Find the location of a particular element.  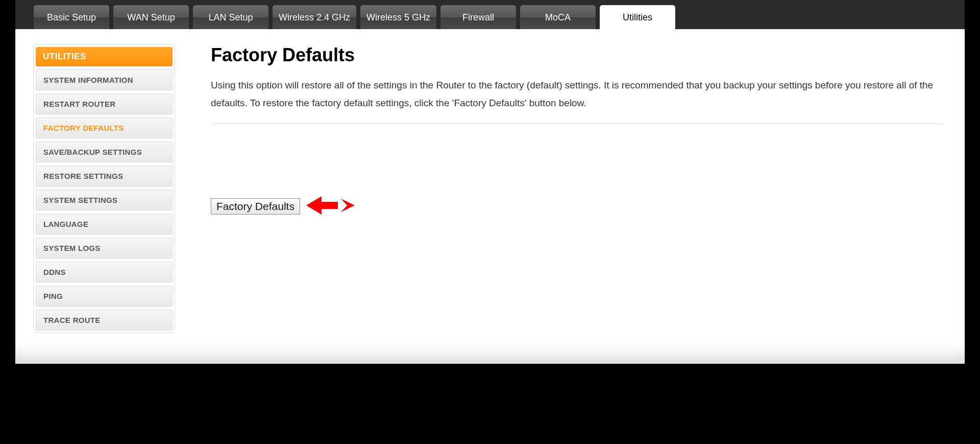

sidebar-item-save-backup-settings: SAVE/BACKUP SETTINGS is located at coordinates (104, 152).